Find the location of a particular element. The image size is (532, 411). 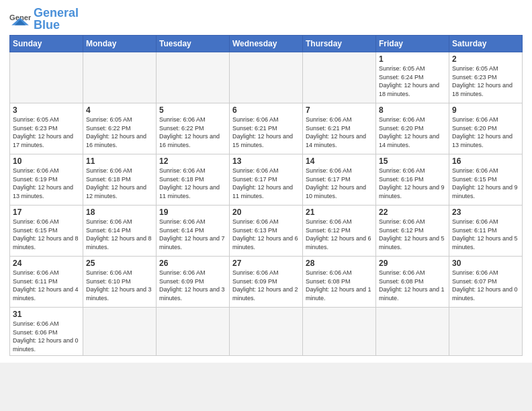

calendar-cell: 19Sunrise: 6:06 AM Sunset: 6:14 PM Dayli… is located at coordinates (193, 231).